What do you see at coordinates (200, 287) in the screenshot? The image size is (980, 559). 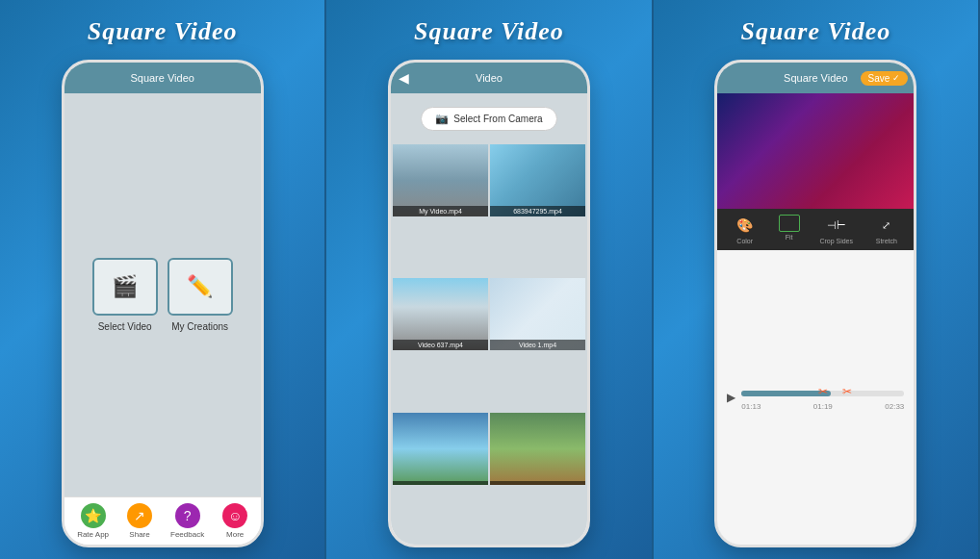 I see `my-creations-box: ✏️` at bounding box center [200, 287].